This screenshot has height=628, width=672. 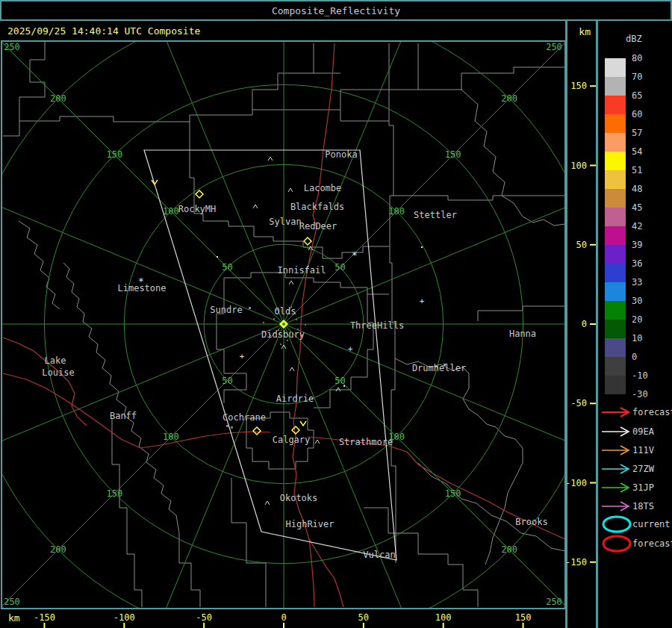 What do you see at coordinates (366, 442) in the screenshot?
I see `city-label: Strathmore` at bounding box center [366, 442].